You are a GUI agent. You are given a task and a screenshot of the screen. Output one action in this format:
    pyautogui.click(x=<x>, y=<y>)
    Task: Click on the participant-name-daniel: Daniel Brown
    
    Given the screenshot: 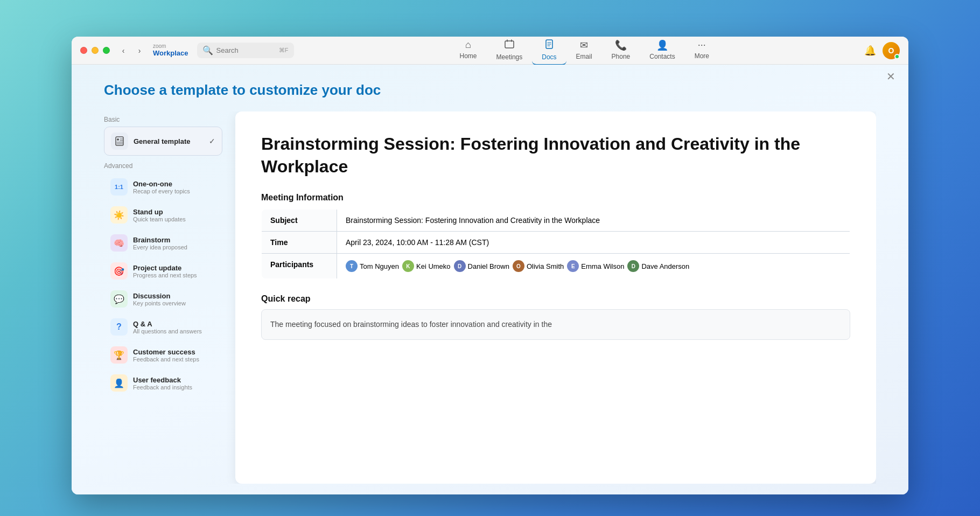 What is the action you would take?
    pyautogui.click(x=489, y=266)
    